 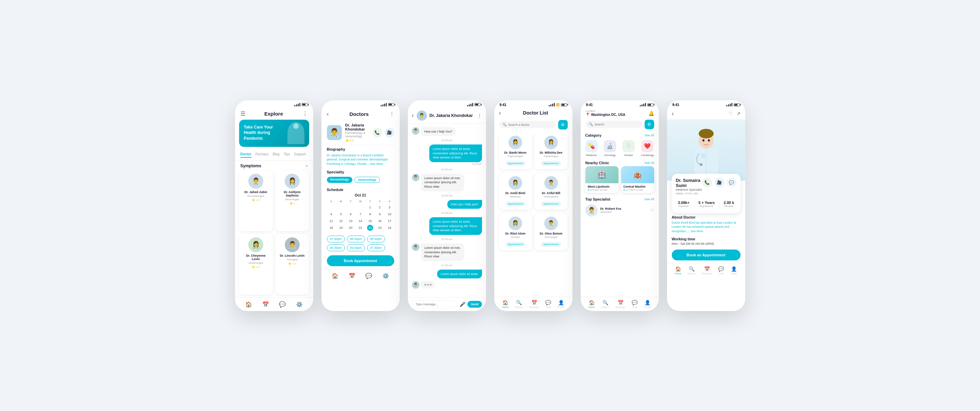 What do you see at coordinates (707, 270) in the screenshot?
I see `bookings-nav-6: 📅 Bookings` at bounding box center [707, 270].